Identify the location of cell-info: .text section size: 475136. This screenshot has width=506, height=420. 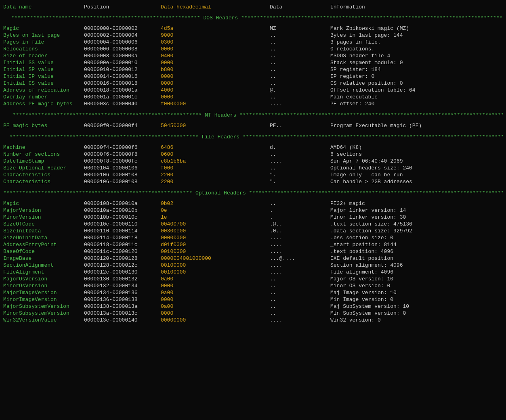
(417, 224).